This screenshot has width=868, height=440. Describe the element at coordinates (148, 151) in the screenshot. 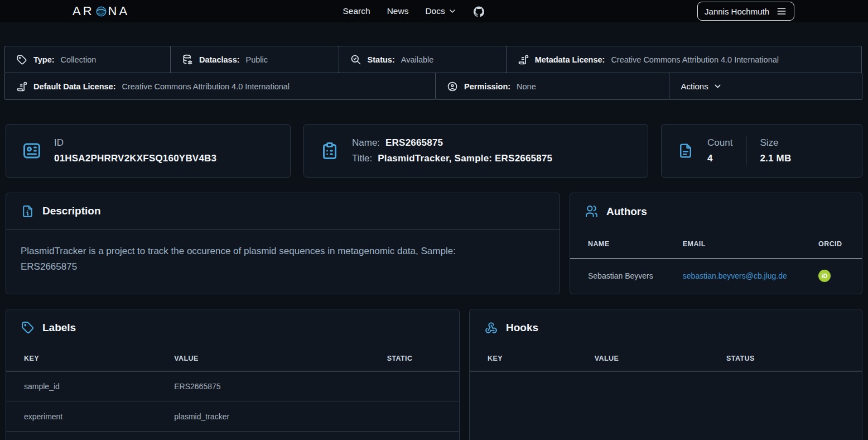

I see `id-card: ID 01HSA2PHRRV2KXFSQ160YBV4B3` at that location.